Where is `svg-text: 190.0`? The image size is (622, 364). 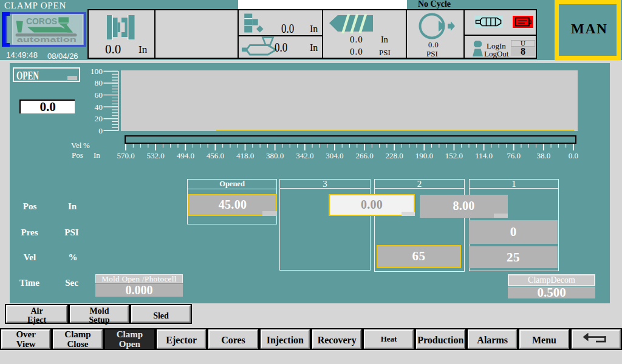
svg-text: 190.0 is located at coordinates (424, 155).